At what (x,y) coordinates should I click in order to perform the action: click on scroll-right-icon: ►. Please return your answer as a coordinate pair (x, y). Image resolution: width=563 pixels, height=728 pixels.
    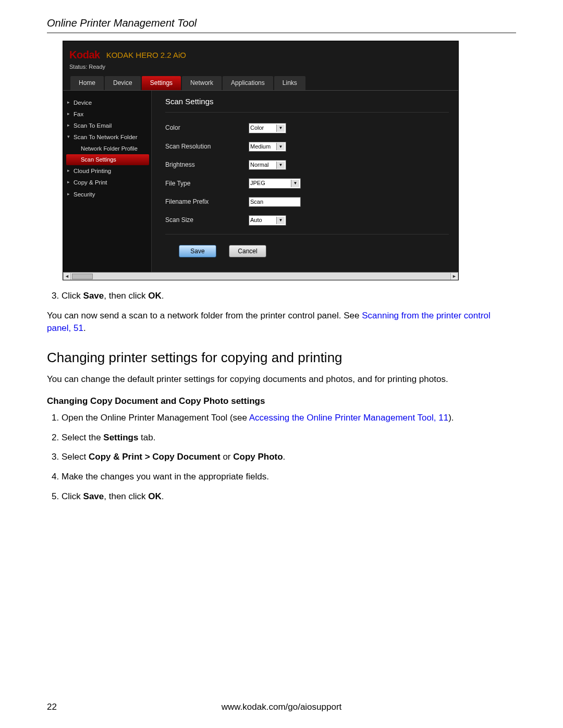
    Looking at the image, I should click on (455, 276).